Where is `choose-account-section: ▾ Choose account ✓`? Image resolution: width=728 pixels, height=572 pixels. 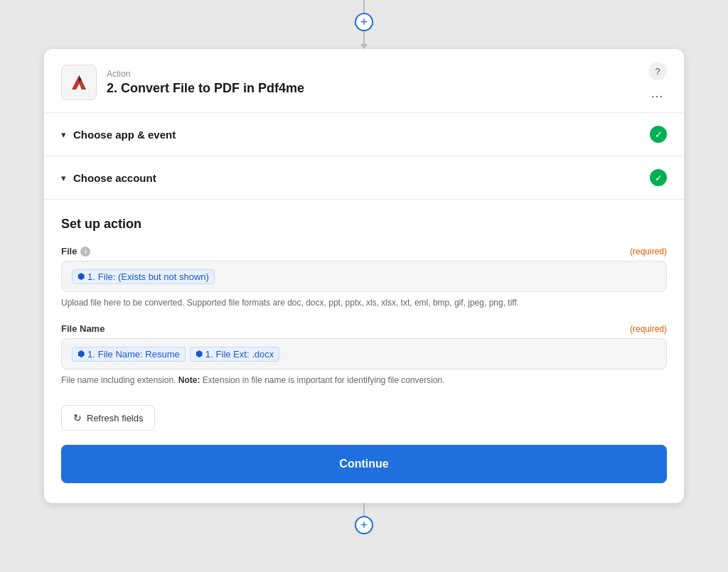 choose-account-section: ▾ Choose account ✓ is located at coordinates (364, 178).